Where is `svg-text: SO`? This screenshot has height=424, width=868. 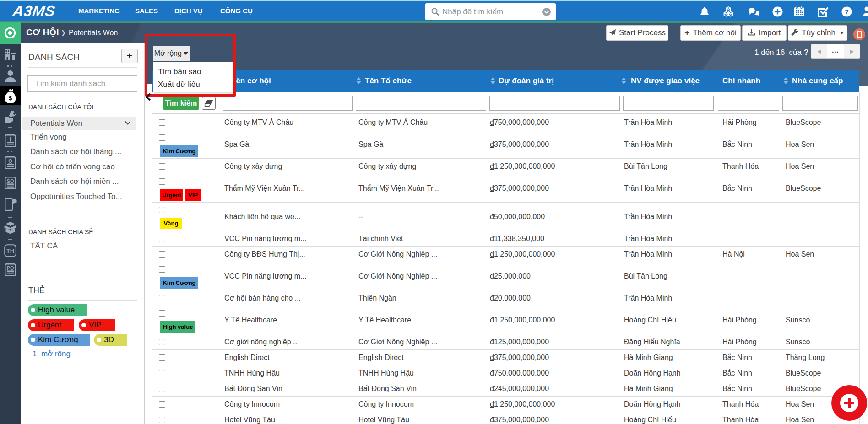
svg-text: SO is located at coordinates (11, 181).